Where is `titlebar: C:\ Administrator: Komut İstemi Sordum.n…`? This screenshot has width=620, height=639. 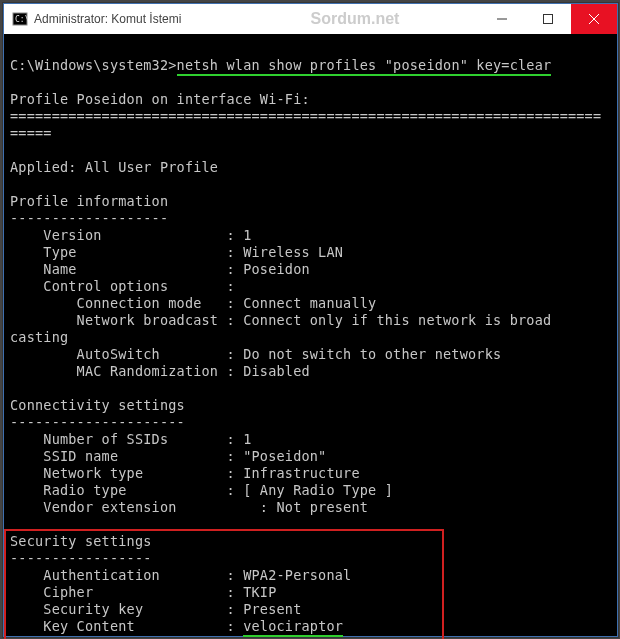 titlebar: C:\ Administrator: Komut İstemi Sordum.n… is located at coordinates (310, 19).